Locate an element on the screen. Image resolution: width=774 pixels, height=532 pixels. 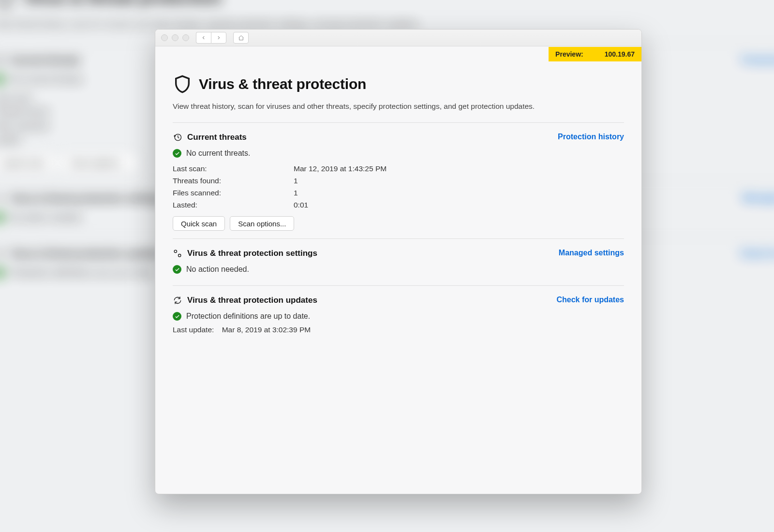
settings-icon is located at coordinates (178, 253).